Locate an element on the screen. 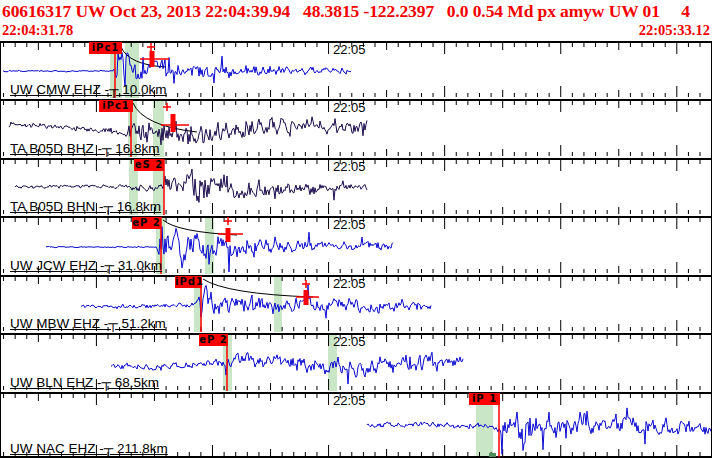  station-label: UW CMW EHZ -┬ 10.0km is located at coordinates (88, 90).